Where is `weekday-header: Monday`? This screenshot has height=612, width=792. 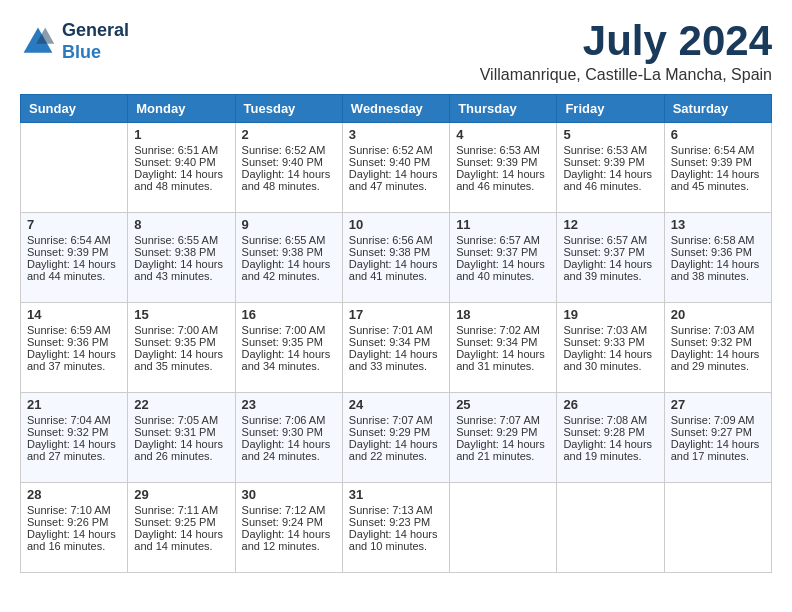 weekday-header: Monday is located at coordinates (182, 109).